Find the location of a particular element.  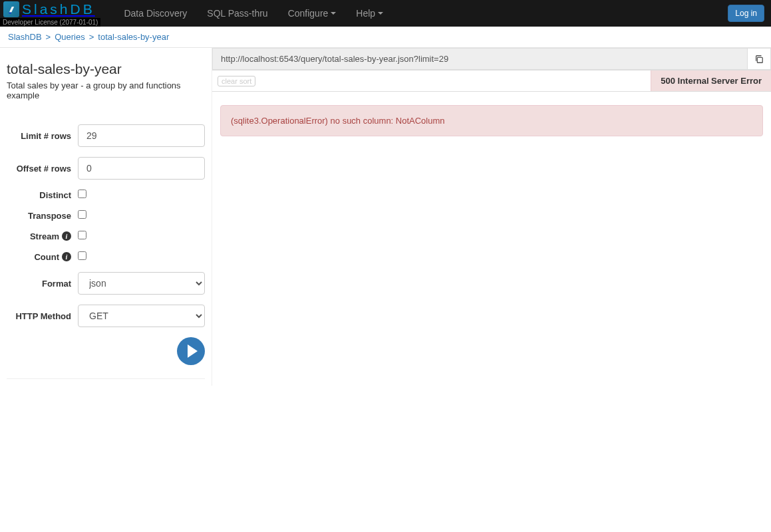

run-button is located at coordinates (191, 351).